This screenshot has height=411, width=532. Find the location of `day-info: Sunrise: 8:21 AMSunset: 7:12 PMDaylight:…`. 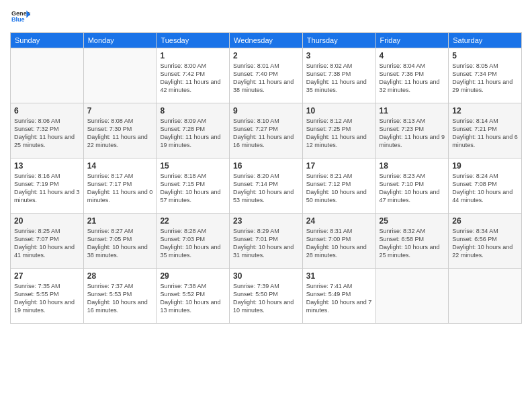

day-info: Sunrise: 8:21 AMSunset: 7:12 PMDaylight:… is located at coordinates (339, 188).